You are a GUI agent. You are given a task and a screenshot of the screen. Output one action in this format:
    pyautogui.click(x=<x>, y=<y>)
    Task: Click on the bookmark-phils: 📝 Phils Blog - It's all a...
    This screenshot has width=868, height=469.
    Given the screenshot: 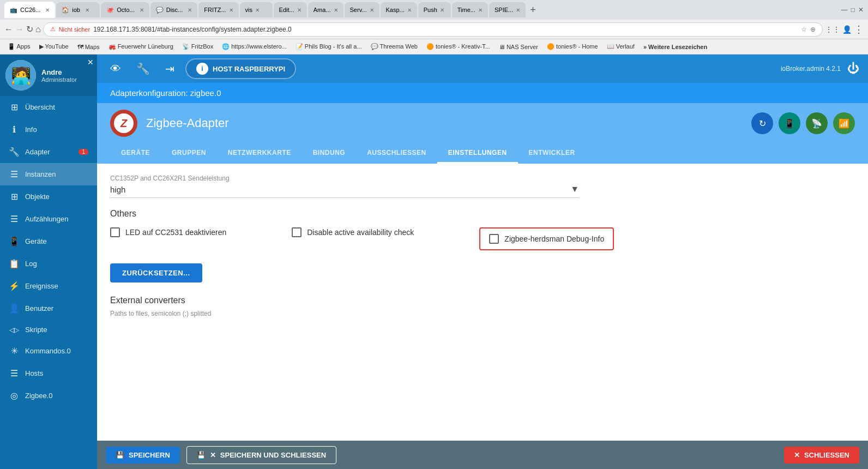 What is the action you would take?
    pyautogui.click(x=329, y=47)
    